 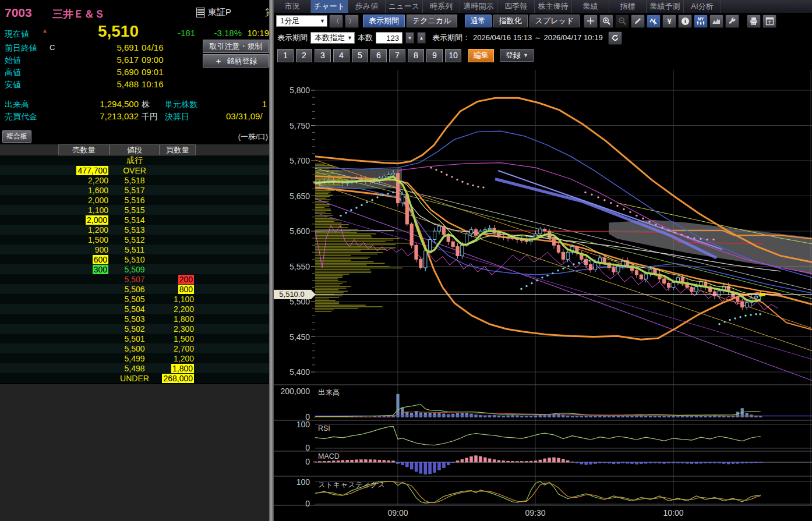 I want to click on prev-button: 〈, so click(x=336, y=21).